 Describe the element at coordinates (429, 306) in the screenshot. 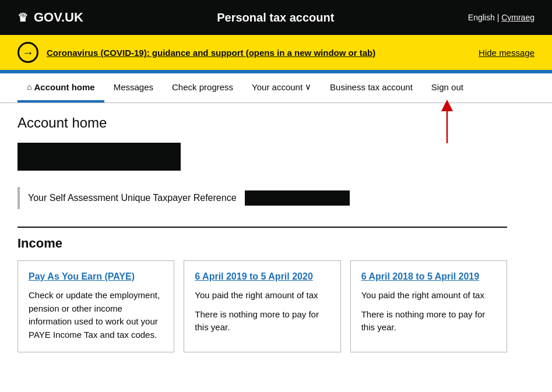

I see `tax-2018-2019-card: 6 April 2018 to 5 April 2019 You paid th…` at that location.